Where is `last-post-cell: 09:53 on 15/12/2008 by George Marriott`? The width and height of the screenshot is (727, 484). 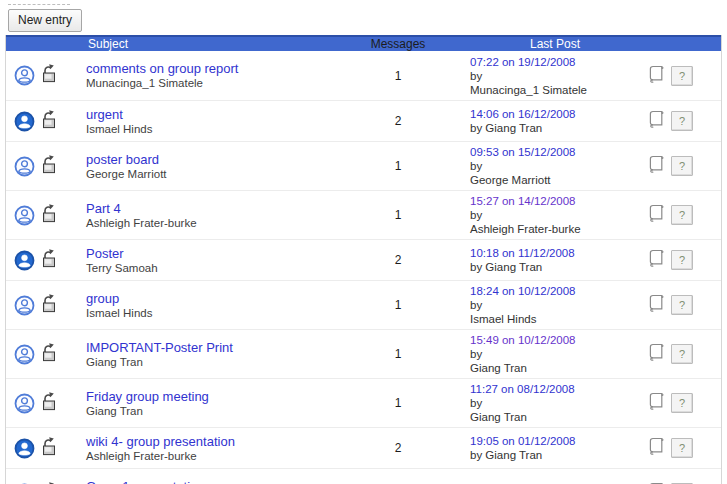 last-post-cell: 09:53 on 15/12/2008 by George Marriott is located at coordinates (540, 166).